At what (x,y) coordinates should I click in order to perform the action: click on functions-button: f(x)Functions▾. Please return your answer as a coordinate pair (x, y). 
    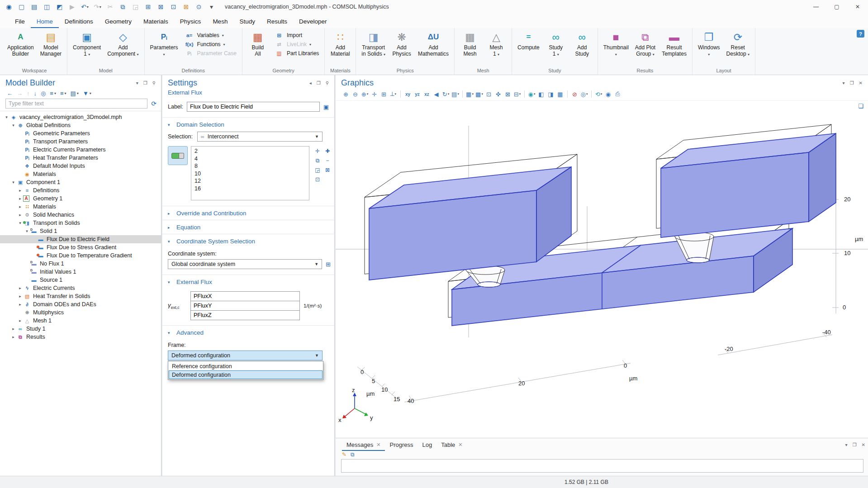
    Looking at the image, I should click on (211, 44).